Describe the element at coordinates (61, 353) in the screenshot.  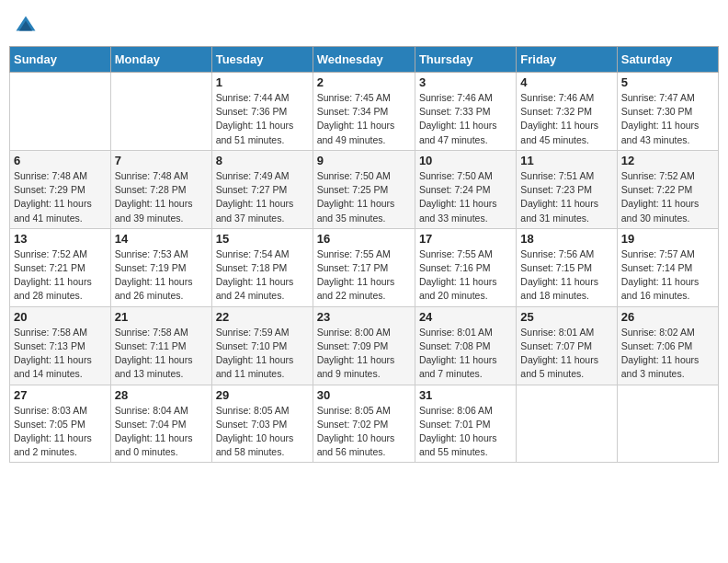
I see `day-info: Sunrise: 7:58 AM Sunset: 7:13 PM Dayligh…` at that location.